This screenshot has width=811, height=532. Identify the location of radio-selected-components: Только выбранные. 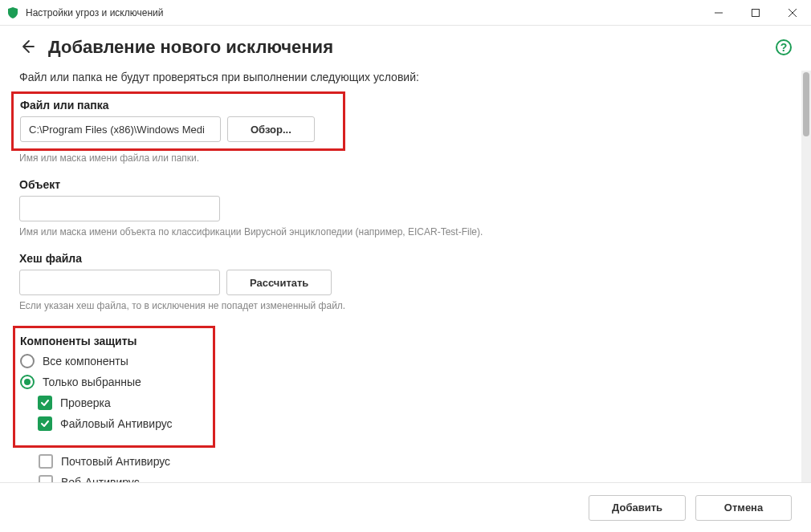
(112, 382).